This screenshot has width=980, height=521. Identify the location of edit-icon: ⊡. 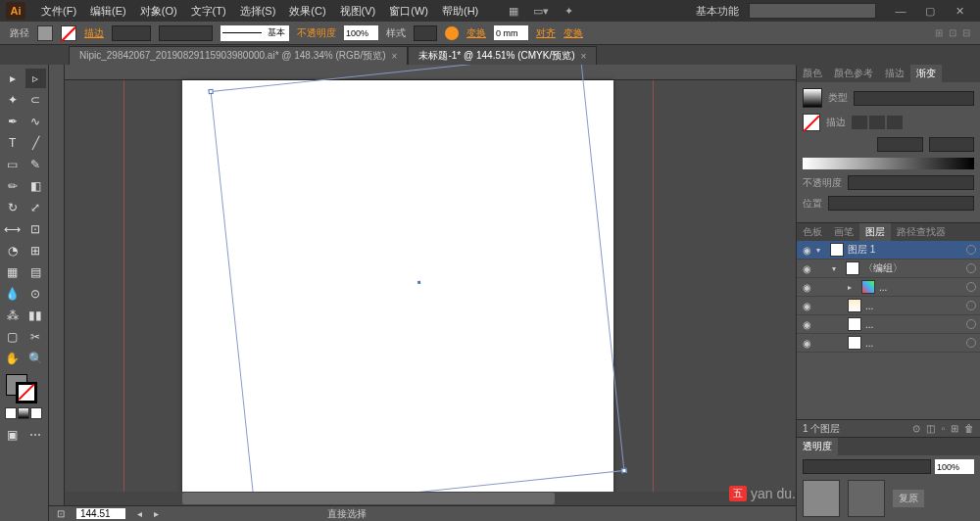
(953, 33).